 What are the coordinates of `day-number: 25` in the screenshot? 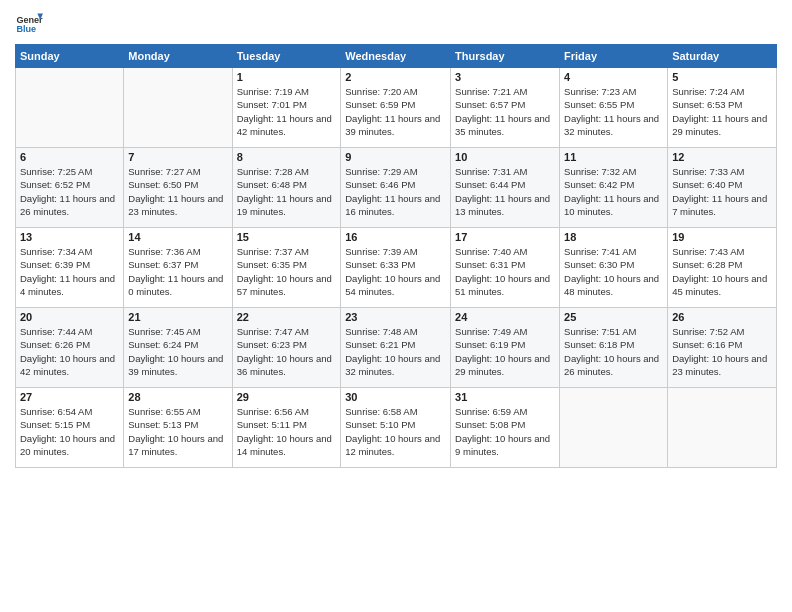 It's located at (614, 317).